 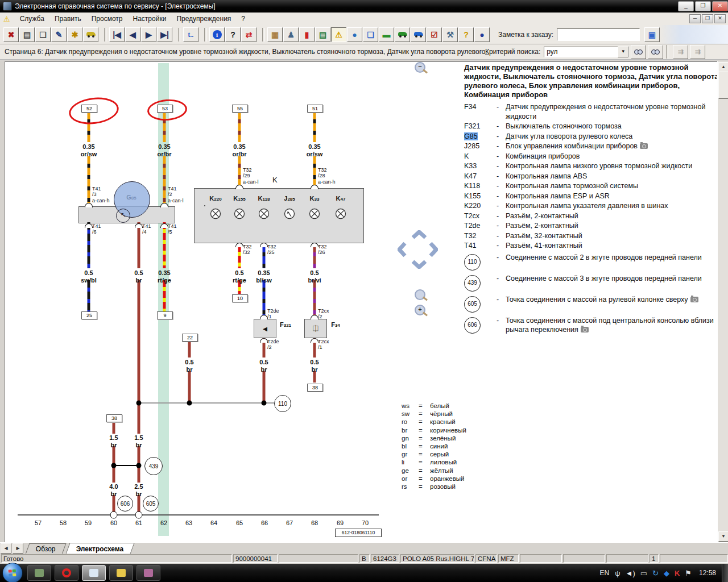 I want to click on pan-down-icon, so click(x=419, y=264).